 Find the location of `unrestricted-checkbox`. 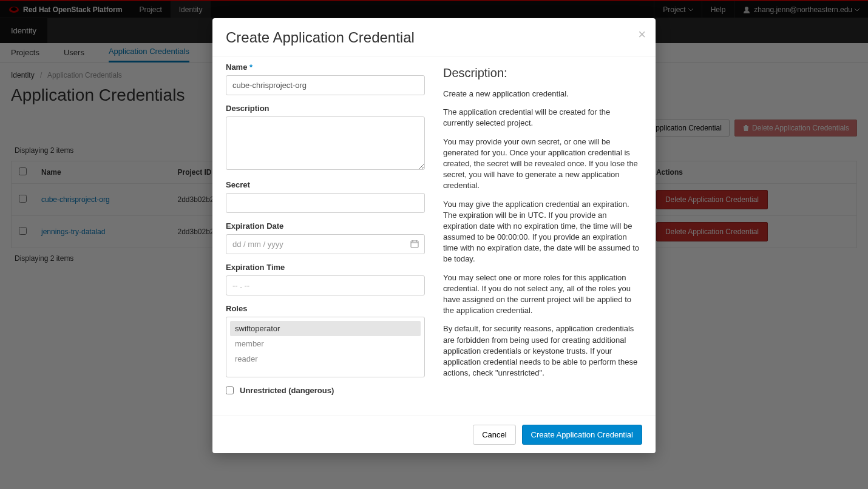

unrestricted-checkbox is located at coordinates (229, 391).